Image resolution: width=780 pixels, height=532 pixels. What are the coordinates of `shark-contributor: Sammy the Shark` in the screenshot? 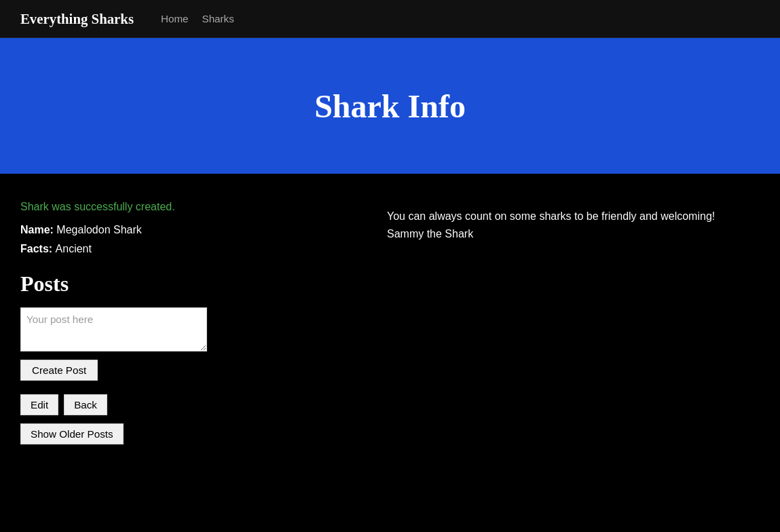 It's located at (557, 234).